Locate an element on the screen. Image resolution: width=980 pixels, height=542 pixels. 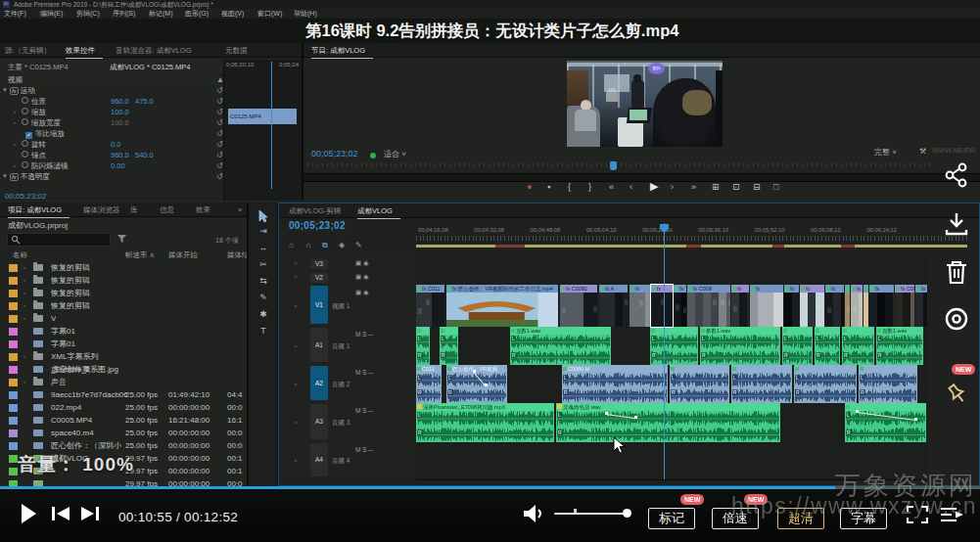
player-button-标记: 标记 is located at coordinates (672, 519).